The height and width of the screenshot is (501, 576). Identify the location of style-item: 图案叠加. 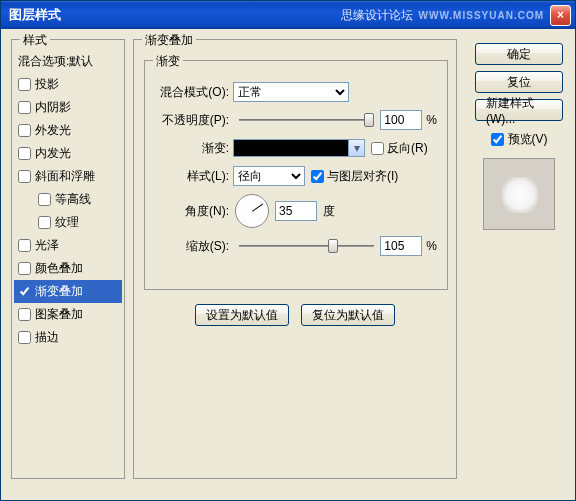
(68, 314).